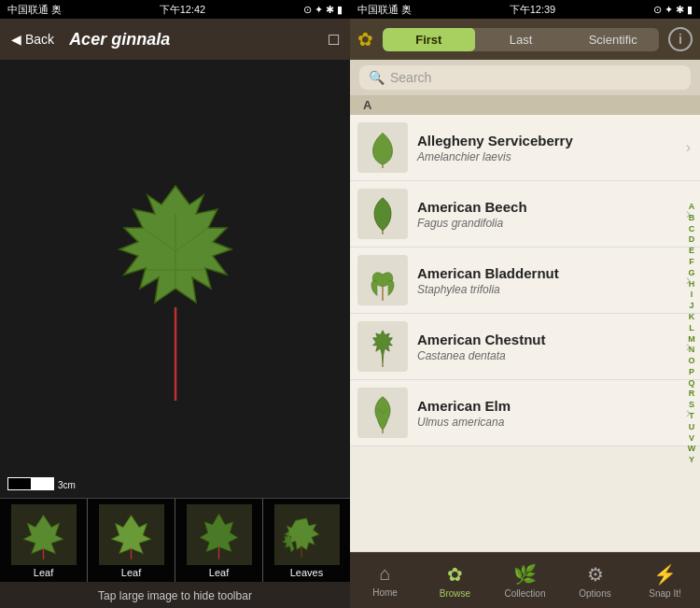 The image size is (700, 608). What do you see at coordinates (525, 215) in the screenshot?
I see `list-item: American Beech Fagus grandifolia ›` at bounding box center [525, 215].